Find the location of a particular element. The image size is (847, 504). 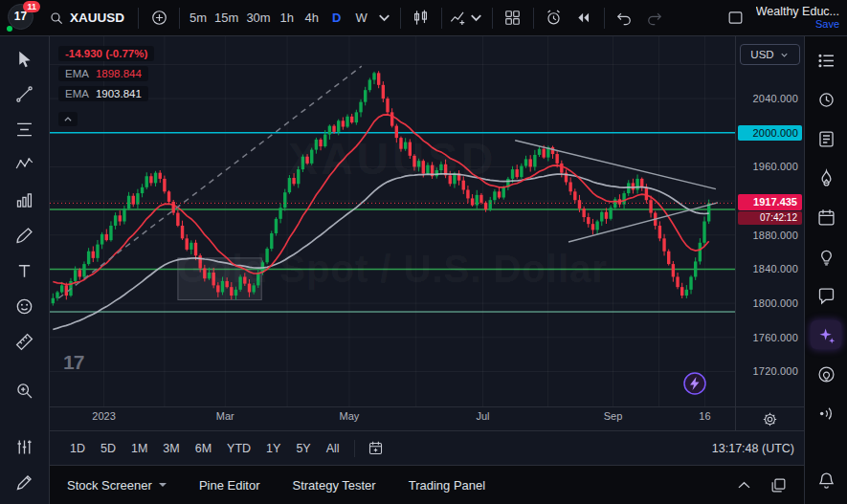

trend-line-tool is located at coordinates (25, 94).